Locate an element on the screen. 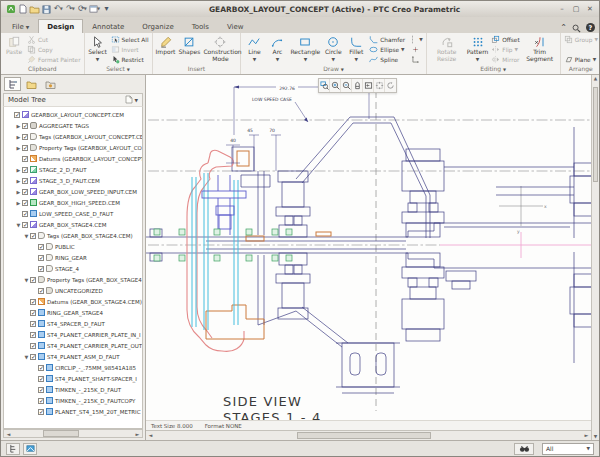  tree-item-low-speed-case-d-faut: LOW_SPEED_CASE_D_FAUT is located at coordinates (74, 214).